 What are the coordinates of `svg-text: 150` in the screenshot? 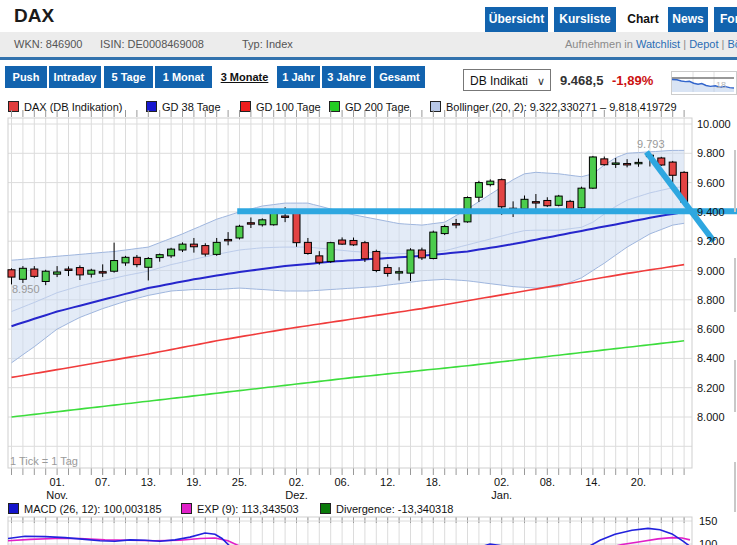 It's located at (708, 521).